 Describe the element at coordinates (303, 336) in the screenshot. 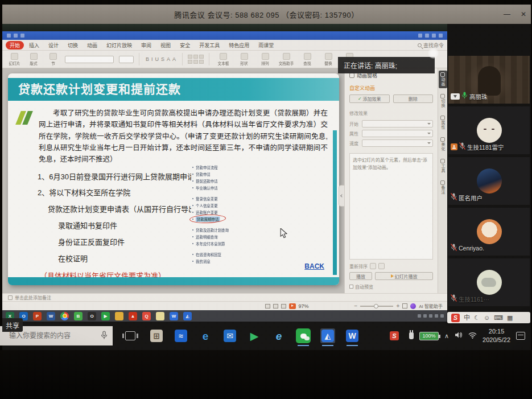

I see `wechat-icon` at that location.